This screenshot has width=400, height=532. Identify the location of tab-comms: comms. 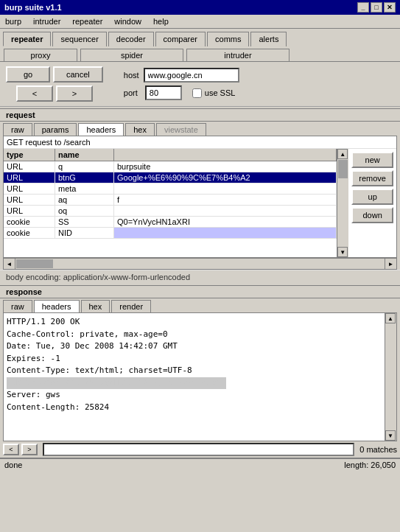
(228, 39).